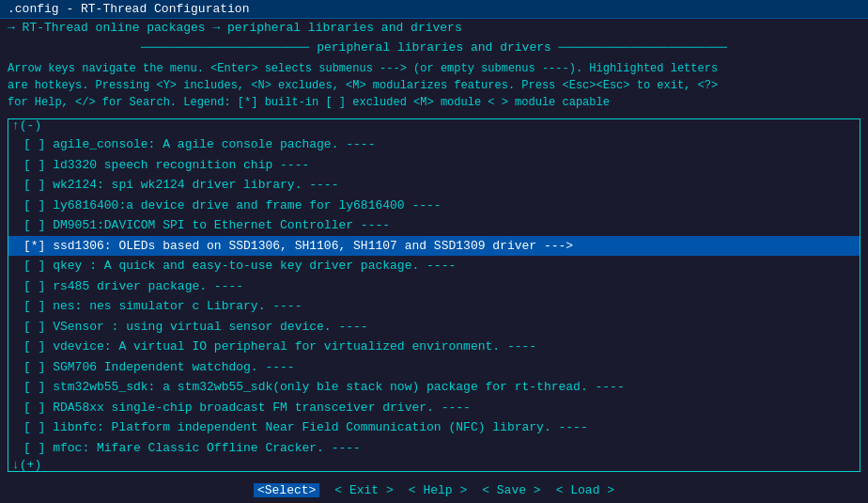 This screenshot has height=503, width=868. What do you see at coordinates (511, 491) in the screenshot?
I see `save-button: < Save >` at bounding box center [511, 491].